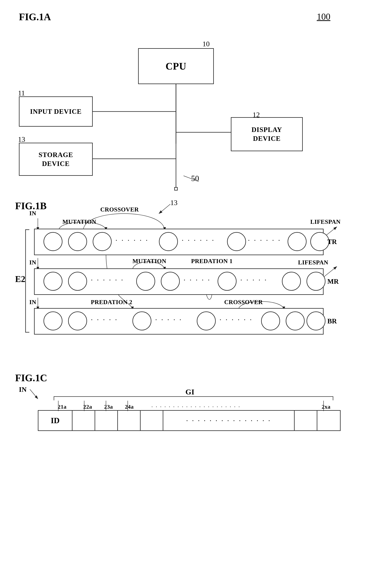  What do you see at coordinates (243, 302) in the screenshot?
I see `crossover-br-label: CROSSOVER` at bounding box center [243, 302].